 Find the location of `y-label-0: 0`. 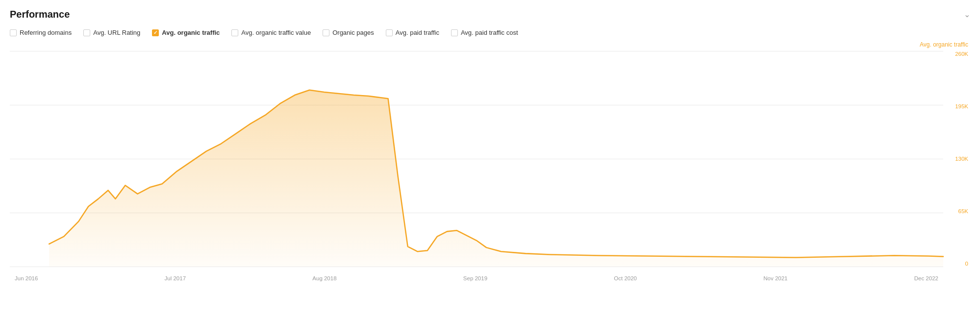

y-label-0: 0 is located at coordinates (967, 264).